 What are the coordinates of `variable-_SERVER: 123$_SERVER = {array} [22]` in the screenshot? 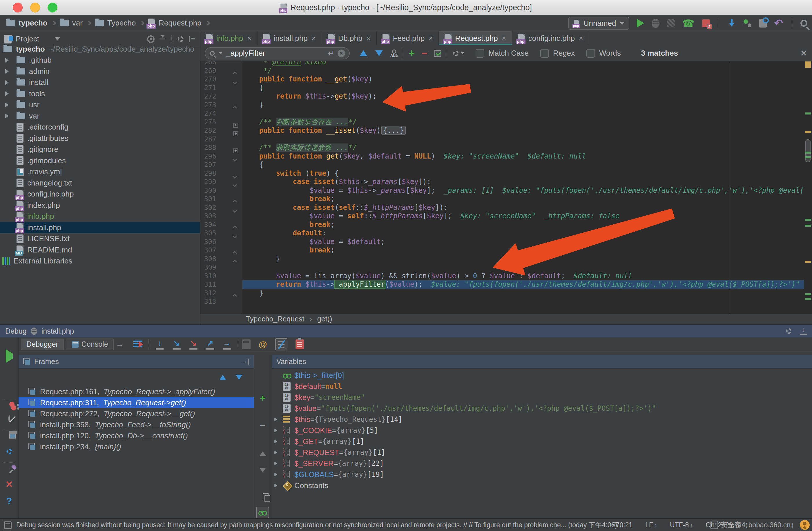 It's located at (542, 463).